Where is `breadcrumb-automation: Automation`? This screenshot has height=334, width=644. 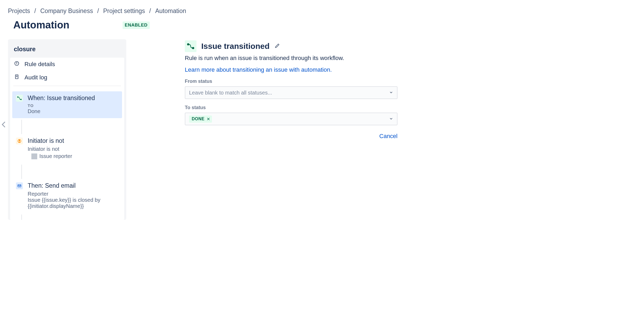 breadcrumb-automation: Automation is located at coordinates (171, 11).